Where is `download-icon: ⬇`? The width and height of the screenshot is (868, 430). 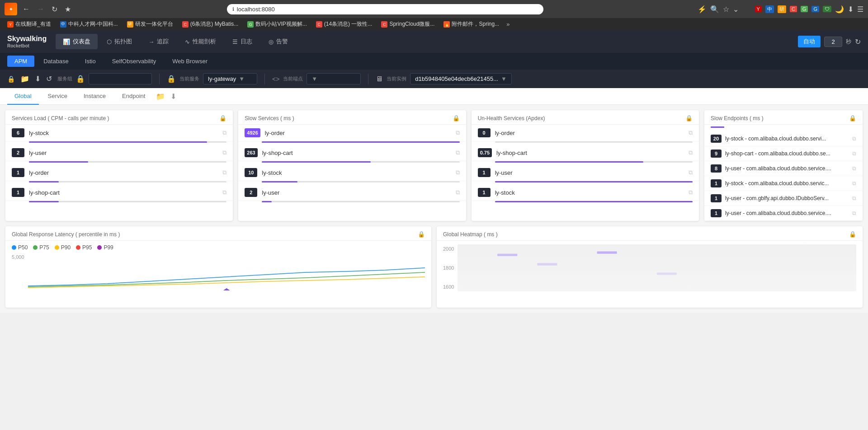 download-icon: ⬇ is located at coordinates (851, 9).